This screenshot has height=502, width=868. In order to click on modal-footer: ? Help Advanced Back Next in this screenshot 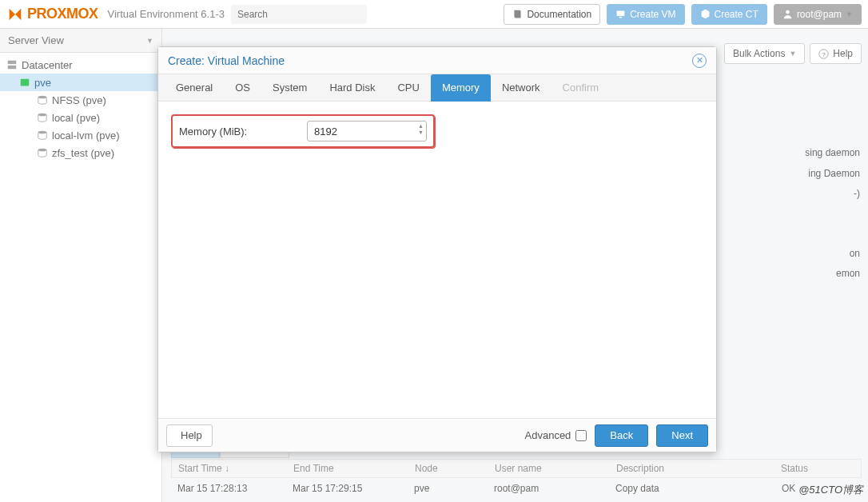, I will do `click(437, 435)`.